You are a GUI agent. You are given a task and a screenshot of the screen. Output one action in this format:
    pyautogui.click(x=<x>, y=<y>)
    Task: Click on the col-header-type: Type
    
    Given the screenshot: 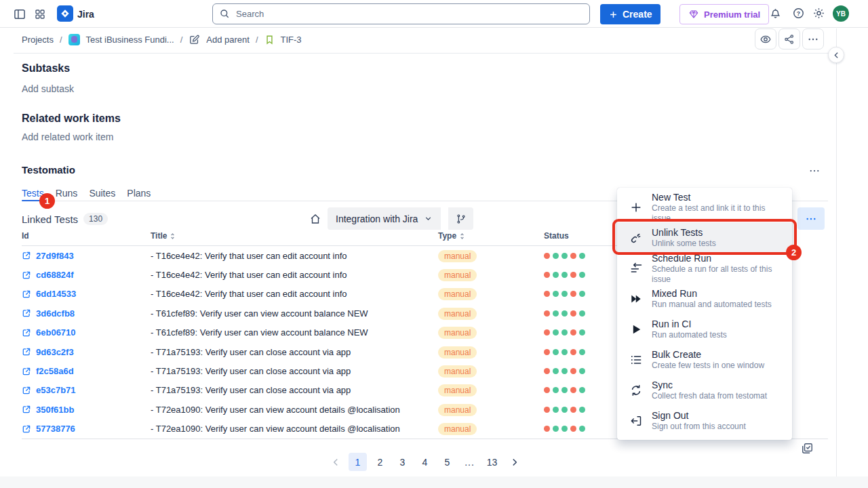 What is the action you would take?
    pyautogui.click(x=491, y=236)
    